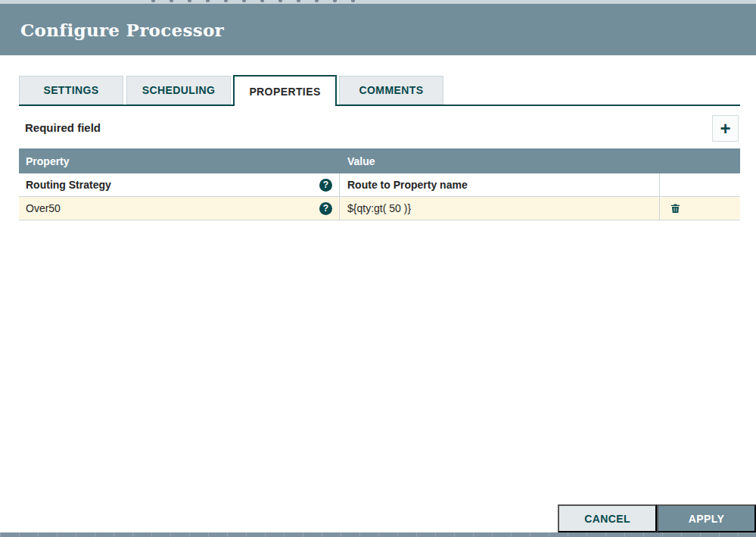 Image resolution: width=756 pixels, height=537 pixels. What do you see at coordinates (380, 105) in the screenshot?
I see `tab-underline` at bounding box center [380, 105].